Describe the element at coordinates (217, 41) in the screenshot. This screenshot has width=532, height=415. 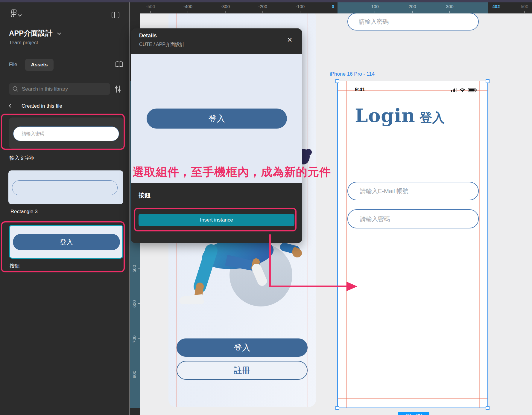
I see `modal-header: Details CUTE / APP介面設計 ✕` at that location.